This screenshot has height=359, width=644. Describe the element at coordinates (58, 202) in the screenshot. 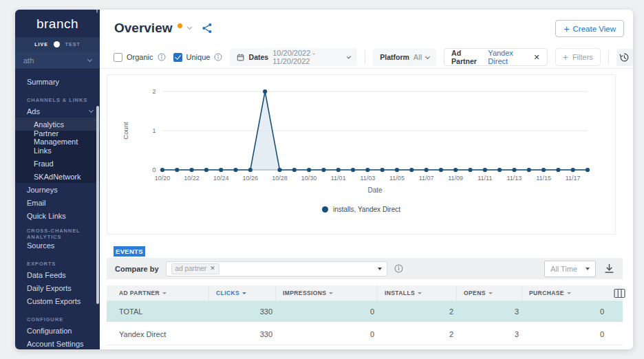

I see `sidebar-item-email: Email` at that location.